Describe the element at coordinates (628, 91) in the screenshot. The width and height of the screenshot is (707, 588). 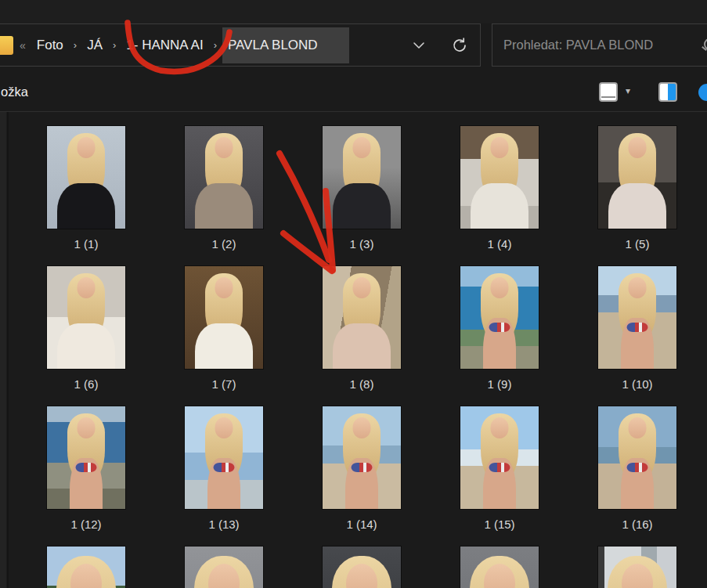
I see `view-mode-caret-icon: ▾` at that location.